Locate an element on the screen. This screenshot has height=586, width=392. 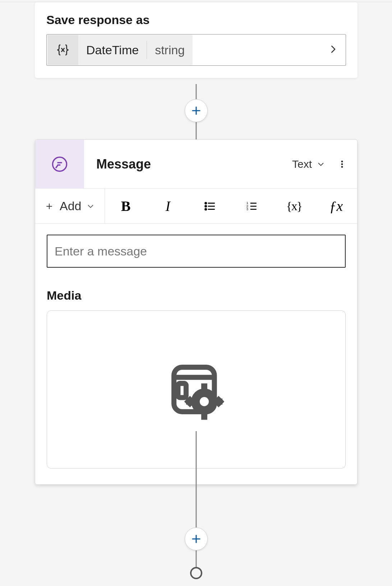
connector-line is located at coordinates (196, 503).